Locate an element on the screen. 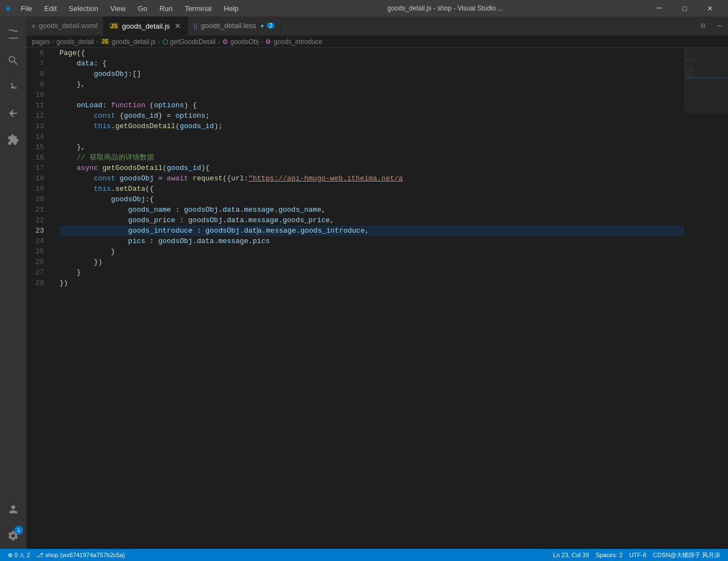 The image size is (728, 561). menu-go: Go is located at coordinates (142, 9).